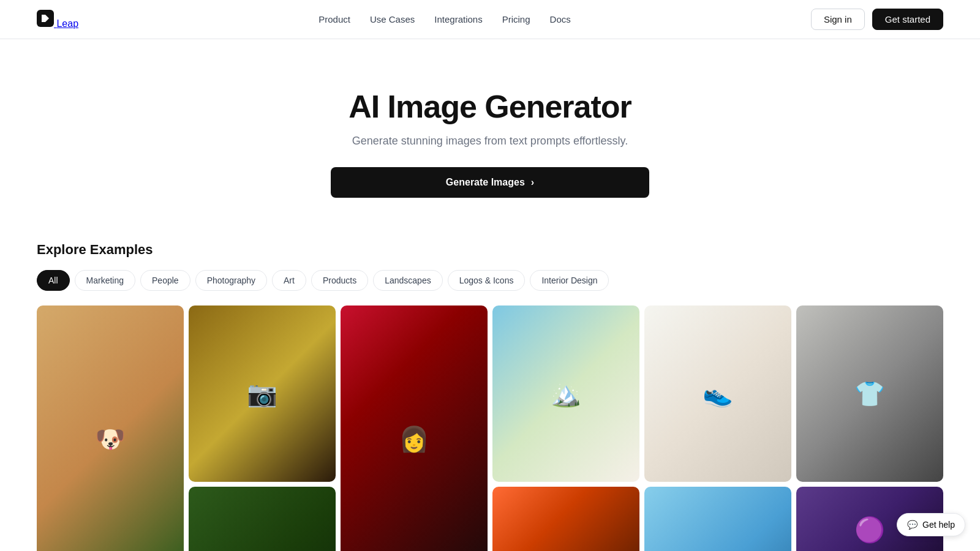 This screenshot has height=551, width=980. I want to click on gallery-item-workspace: 📷, so click(262, 394).